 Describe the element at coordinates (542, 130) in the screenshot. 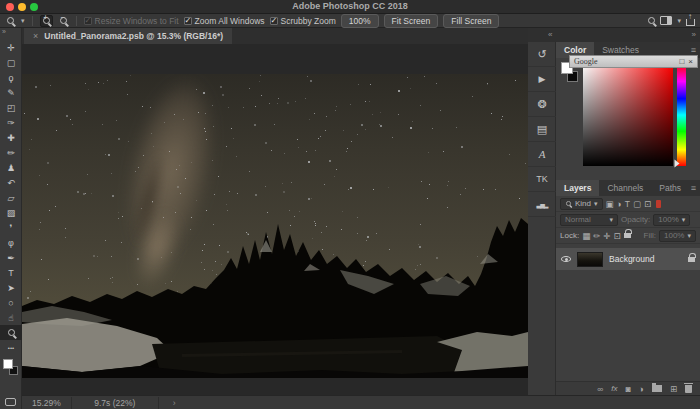

I see `properties-icon: ▤` at that location.